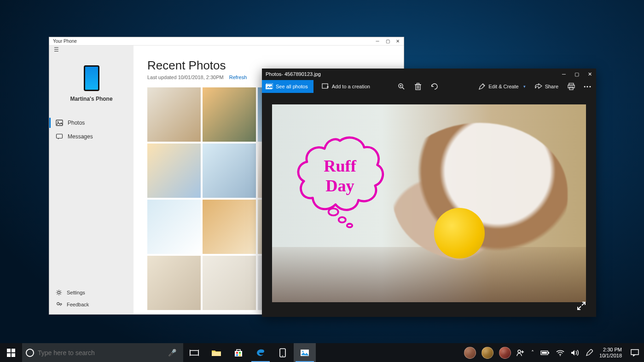 Image resolution: width=644 pixels, height=362 pixels. What do you see at coordinates (103, 352) in the screenshot?
I see `taskbar-search: 🎤` at bounding box center [103, 352].